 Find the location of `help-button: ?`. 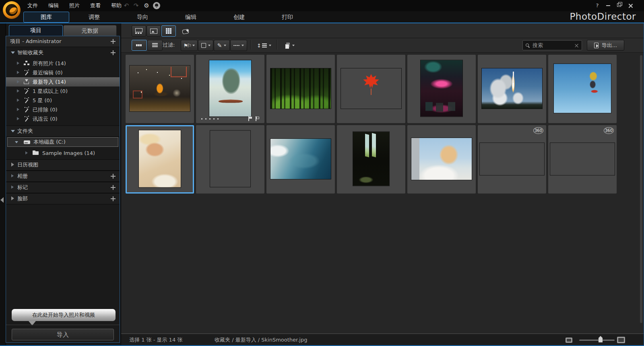

help-button: ? is located at coordinates (597, 6).